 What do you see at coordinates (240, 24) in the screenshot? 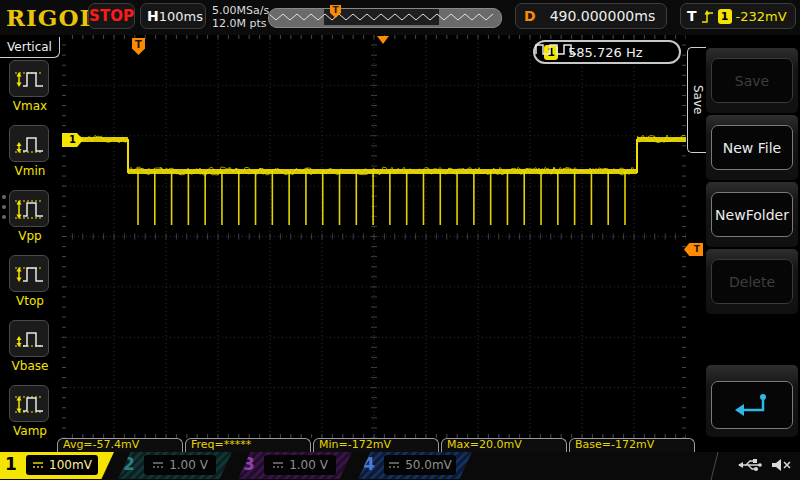
I see `memory-depth: 12.0M pts` at bounding box center [240, 24].